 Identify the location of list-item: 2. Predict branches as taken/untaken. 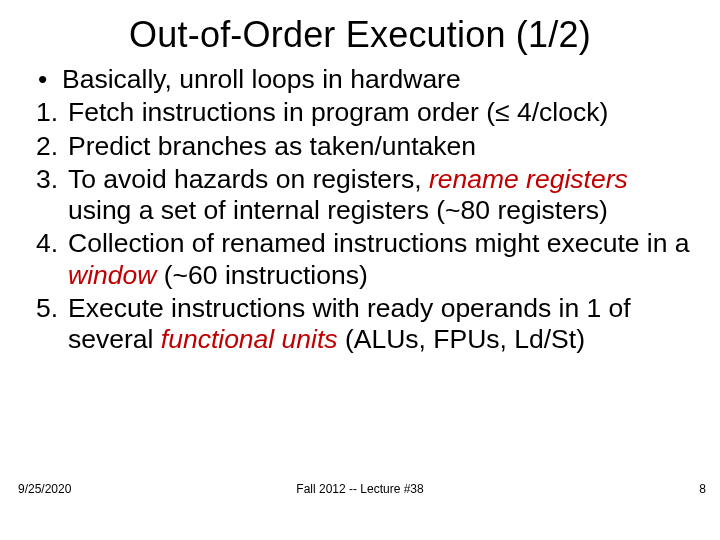
(364, 146).